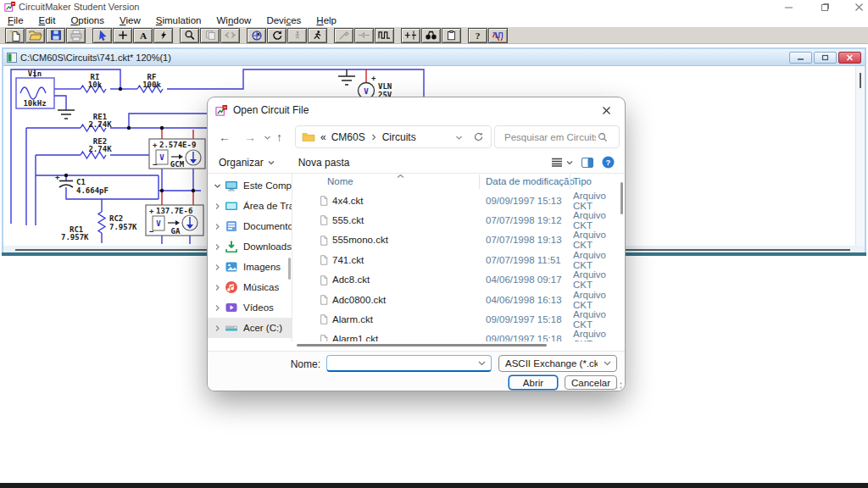 This screenshot has width=868, height=488. Describe the element at coordinates (860, 80) in the screenshot. I see `scrollbar-thumb` at that location.